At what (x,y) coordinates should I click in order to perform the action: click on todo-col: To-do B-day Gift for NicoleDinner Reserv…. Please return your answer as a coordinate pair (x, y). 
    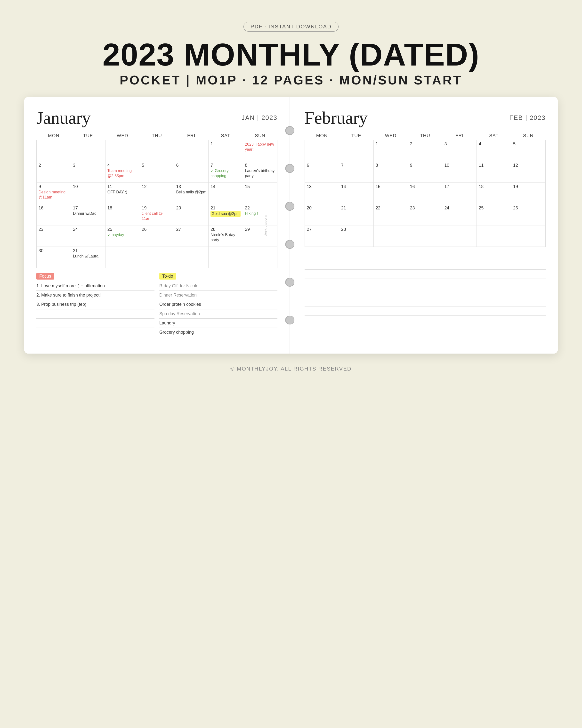
    Looking at the image, I should click on (218, 305).